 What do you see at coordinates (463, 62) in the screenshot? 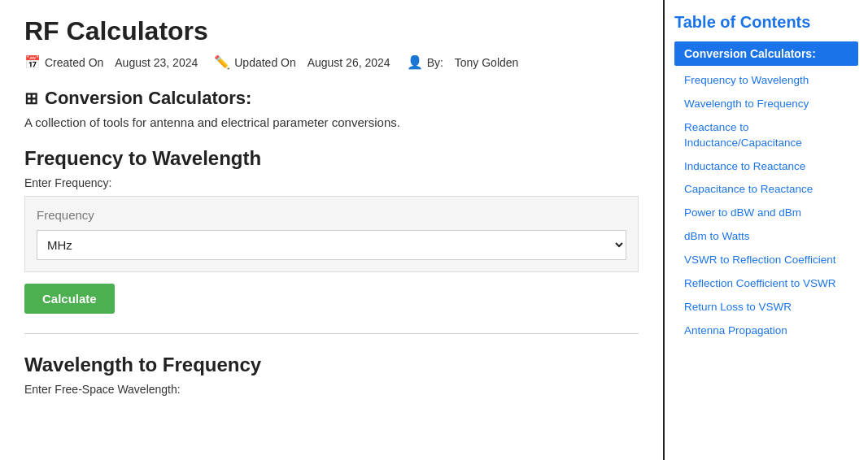
I see `author: 👤 By: Tony Golden` at bounding box center [463, 62].